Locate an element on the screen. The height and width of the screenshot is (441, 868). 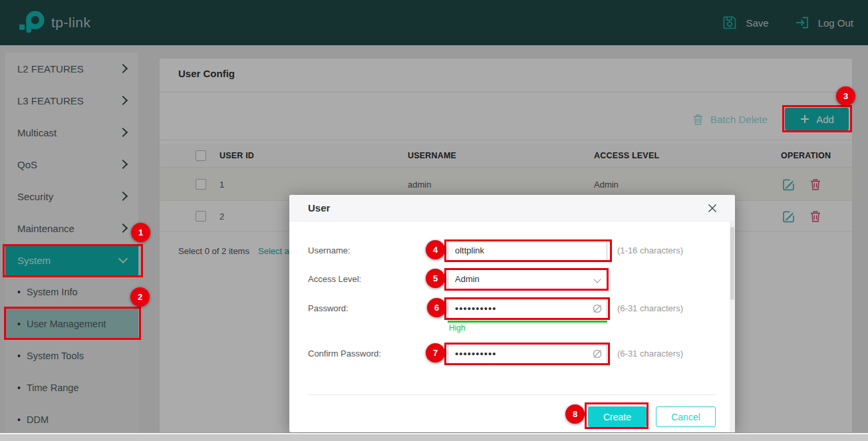
modal-scrollbar-thumb is located at coordinates (732, 263).